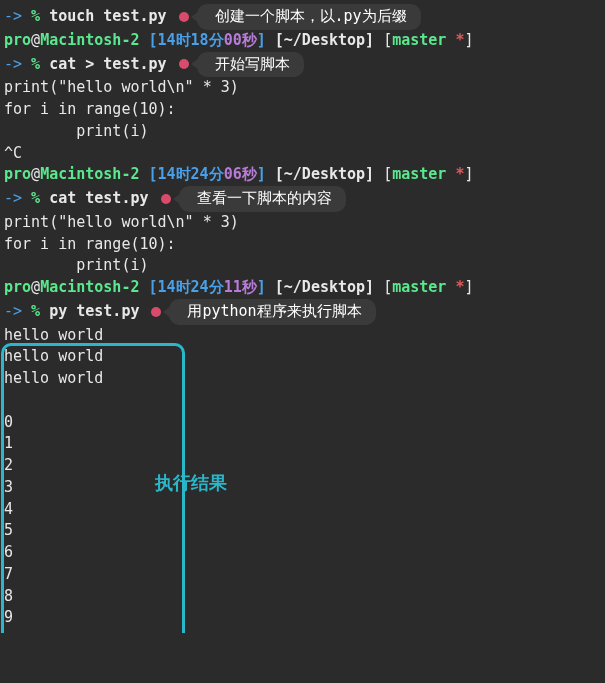 Image resolution: width=605 pixels, height=683 pixels. Describe the element at coordinates (240, 287) in the screenshot. I see `seconds-text: 11秒` at that location.